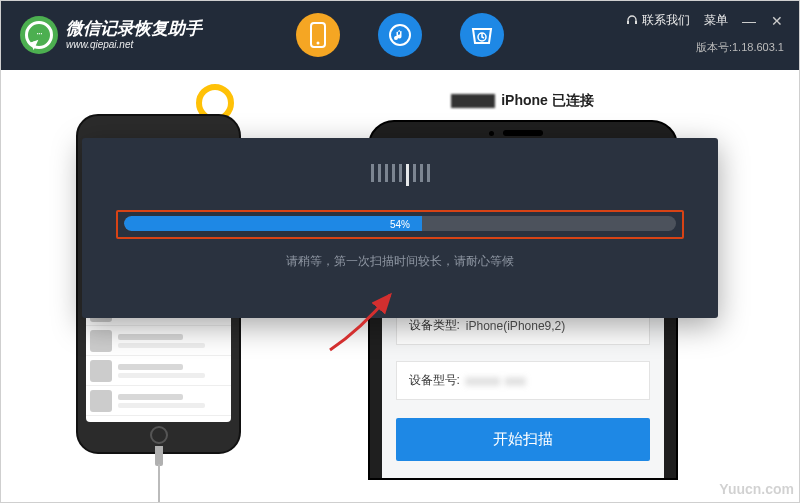 The height and width of the screenshot is (503, 800). I want to click on app-header: 微信记录恢复助手 www.qiepai.net 联系我们 菜单 — ✕ 版本号:…, so click(400, 35).